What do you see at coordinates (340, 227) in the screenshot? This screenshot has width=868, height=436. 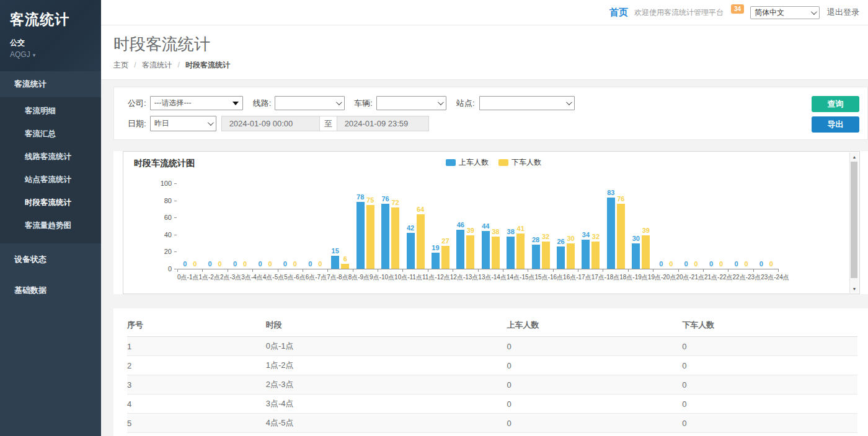 I see `bar-group: 156` at bounding box center [340, 227].